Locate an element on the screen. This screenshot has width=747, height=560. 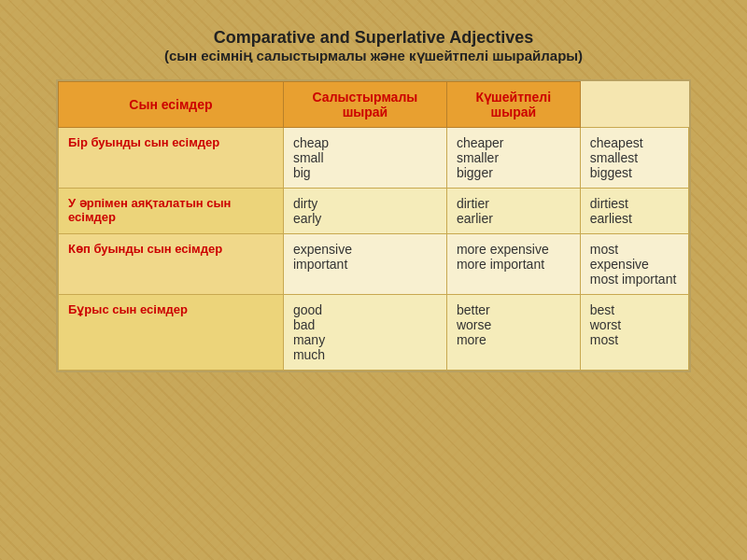
category-cell: У әрпімен аяқталатын сын есімдер is located at coordinates (172, 211).